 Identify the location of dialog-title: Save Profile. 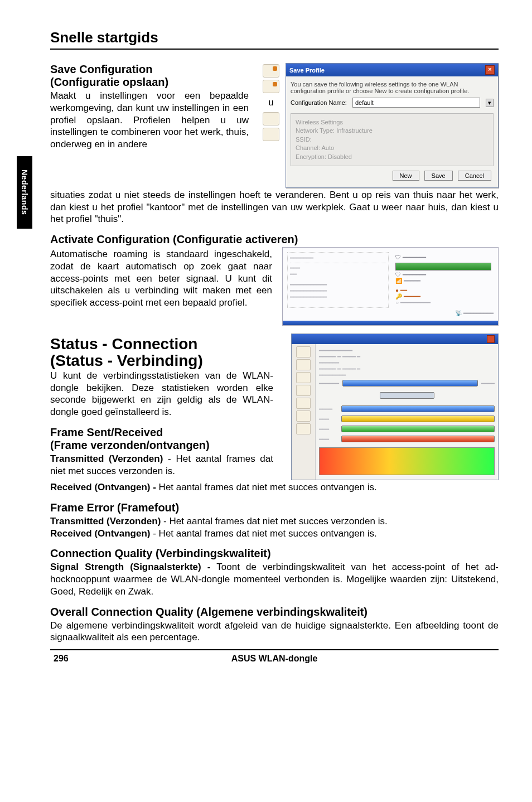
(307, 70).